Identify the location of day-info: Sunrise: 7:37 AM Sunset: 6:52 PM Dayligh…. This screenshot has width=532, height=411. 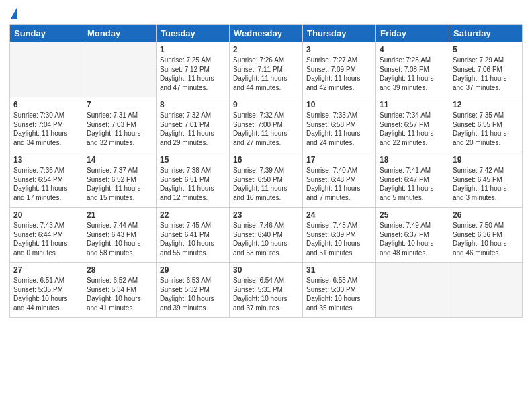
(120, 184).